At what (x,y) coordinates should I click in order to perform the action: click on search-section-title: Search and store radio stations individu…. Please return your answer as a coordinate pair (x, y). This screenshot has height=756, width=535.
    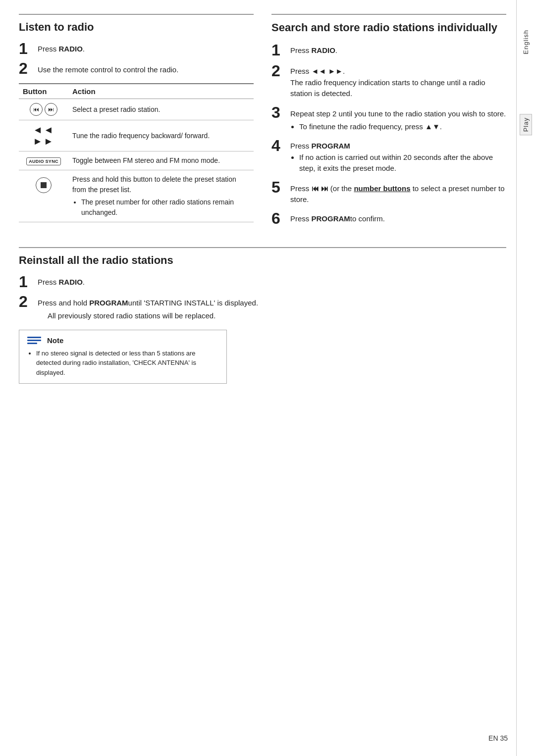
    Looking at the image, I should click on (389, 25).